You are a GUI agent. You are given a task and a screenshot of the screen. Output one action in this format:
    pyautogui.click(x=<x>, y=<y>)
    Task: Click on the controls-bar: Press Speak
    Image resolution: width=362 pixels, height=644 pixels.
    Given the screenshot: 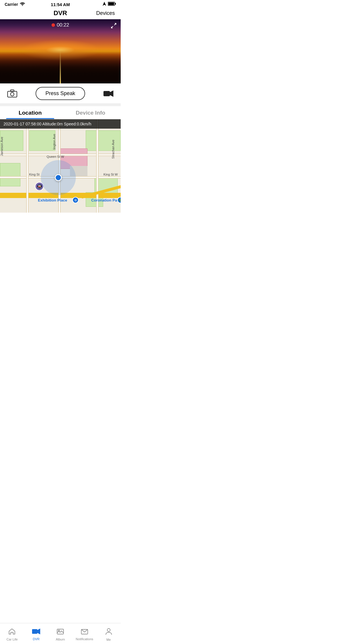 What is the action you would take?
    pyautogui.click(x=60, y=94)
    